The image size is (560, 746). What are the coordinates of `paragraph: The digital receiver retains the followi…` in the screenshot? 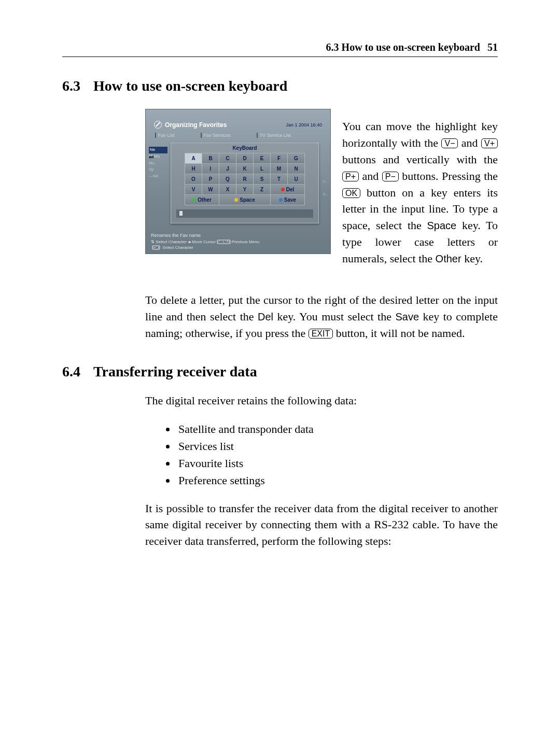 It's located at (321, 401).